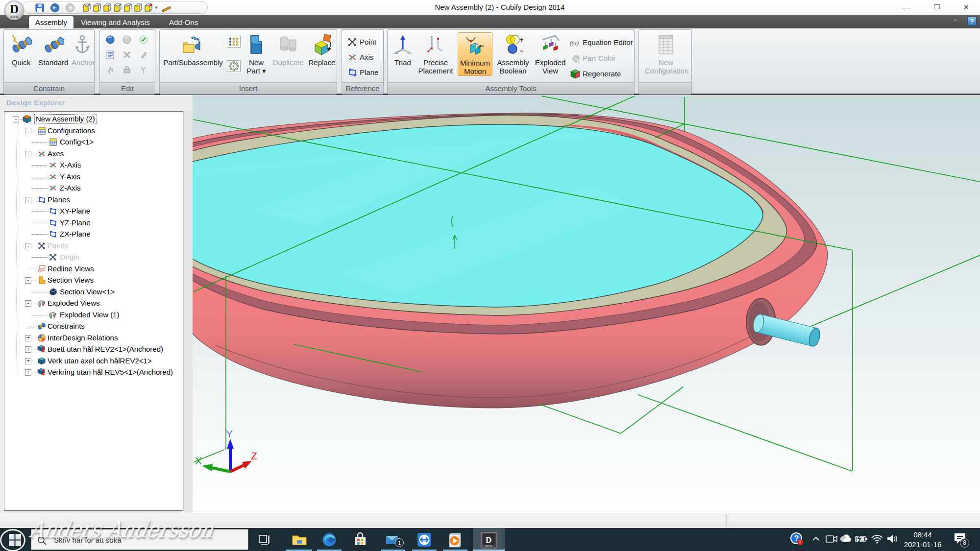 This screenshot has width=980, height=551. What do you see at coordinates (72, 130) in the screenshot?
I see `tree-item-label: Configurations` at bounding box center [72, 130].